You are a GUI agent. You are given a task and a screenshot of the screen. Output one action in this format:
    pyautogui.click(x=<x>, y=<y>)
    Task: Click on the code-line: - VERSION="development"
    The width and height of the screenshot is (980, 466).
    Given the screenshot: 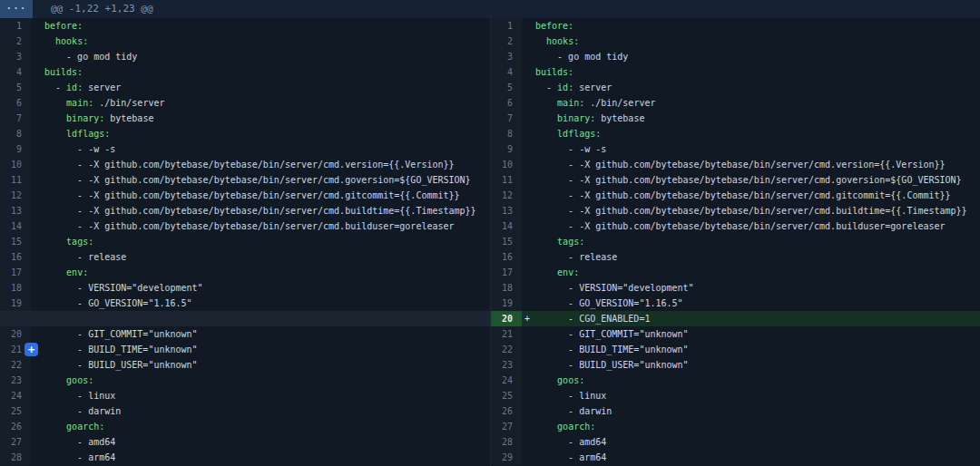 What is the action you would take?
    pyautogui.click(x=757, y=288)
    